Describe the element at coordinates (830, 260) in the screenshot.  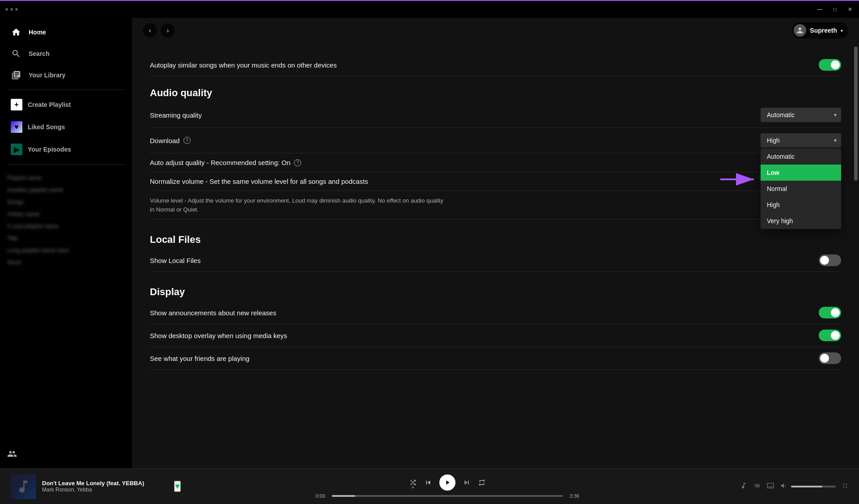
I see `show-local-files-toggle` at that location.